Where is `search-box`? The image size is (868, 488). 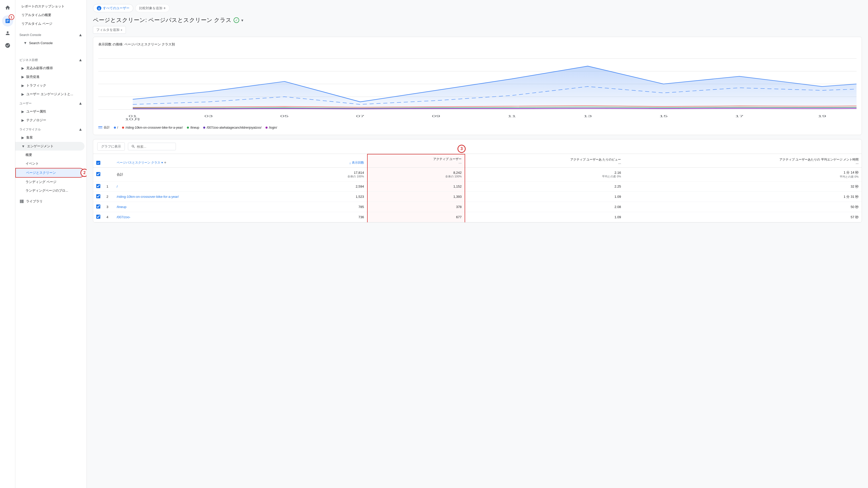 search-box is located at coordinates (152, 147).